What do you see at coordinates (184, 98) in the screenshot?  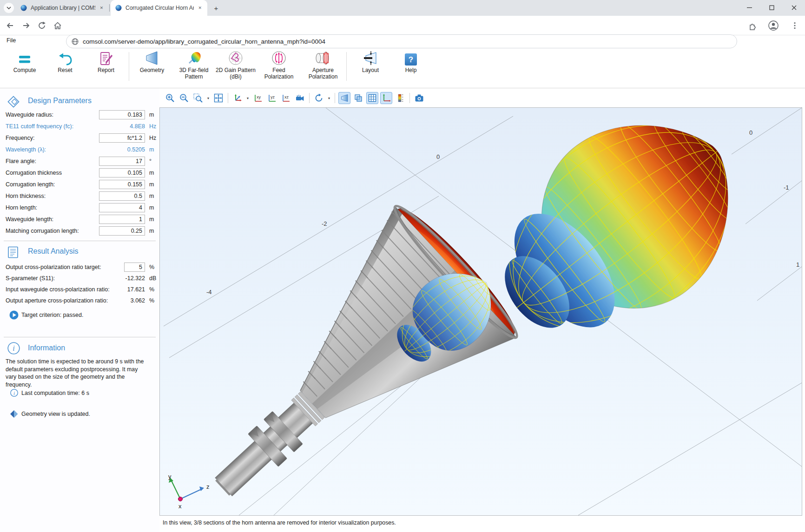 I see `zoom-out-button` at bounding box center [184, 98].